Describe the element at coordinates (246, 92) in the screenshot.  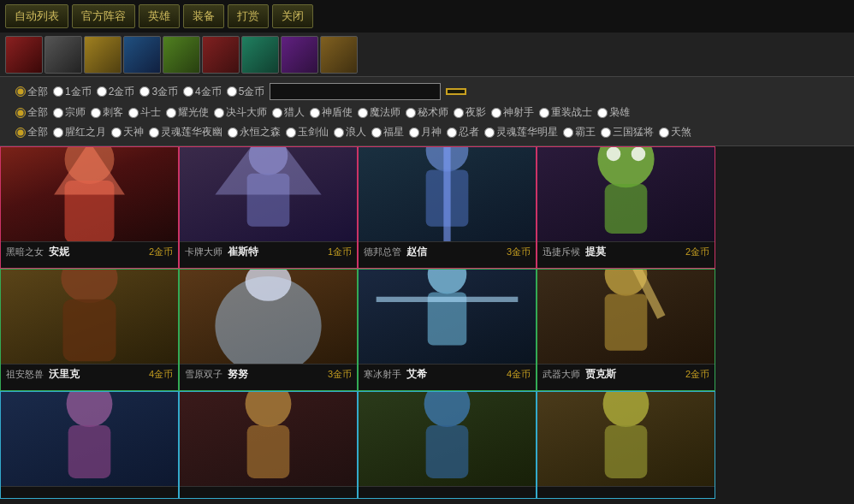
I see `cost-option-5: 5金币` at that location.